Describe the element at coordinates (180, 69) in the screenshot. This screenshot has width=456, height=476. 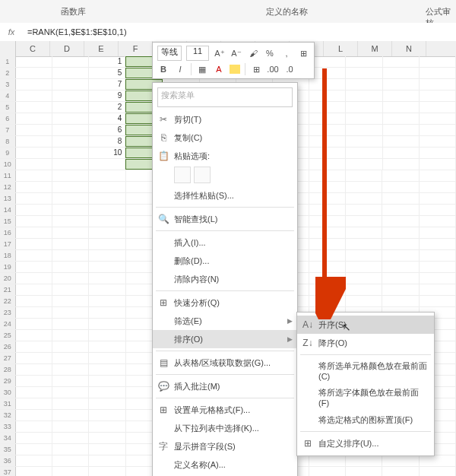
I see `italic-icon: I` at that location.